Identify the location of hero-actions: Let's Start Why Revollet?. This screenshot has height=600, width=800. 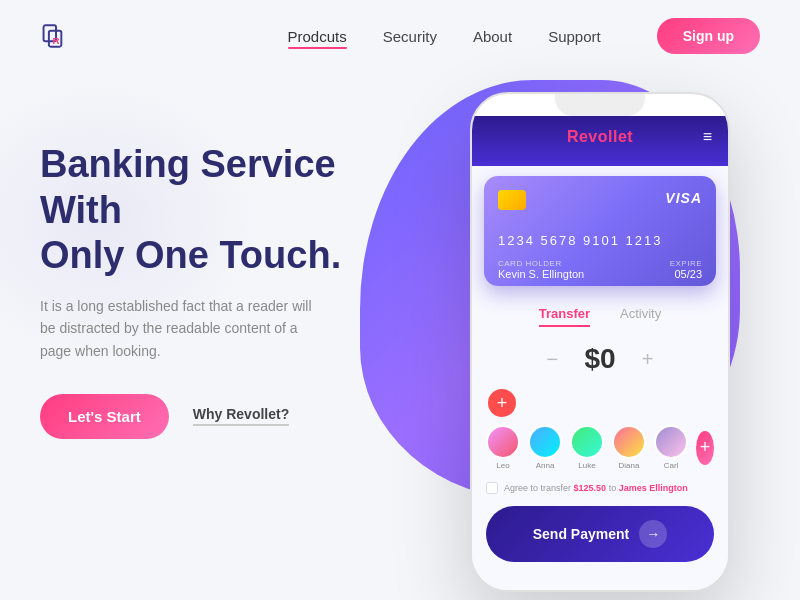
(210, 416).